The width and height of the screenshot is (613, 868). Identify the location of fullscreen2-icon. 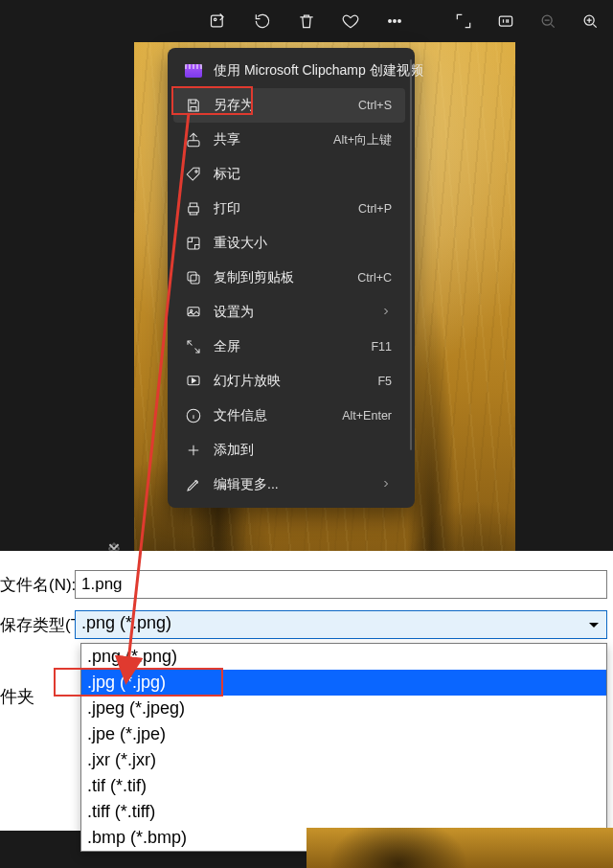
(193, 347).